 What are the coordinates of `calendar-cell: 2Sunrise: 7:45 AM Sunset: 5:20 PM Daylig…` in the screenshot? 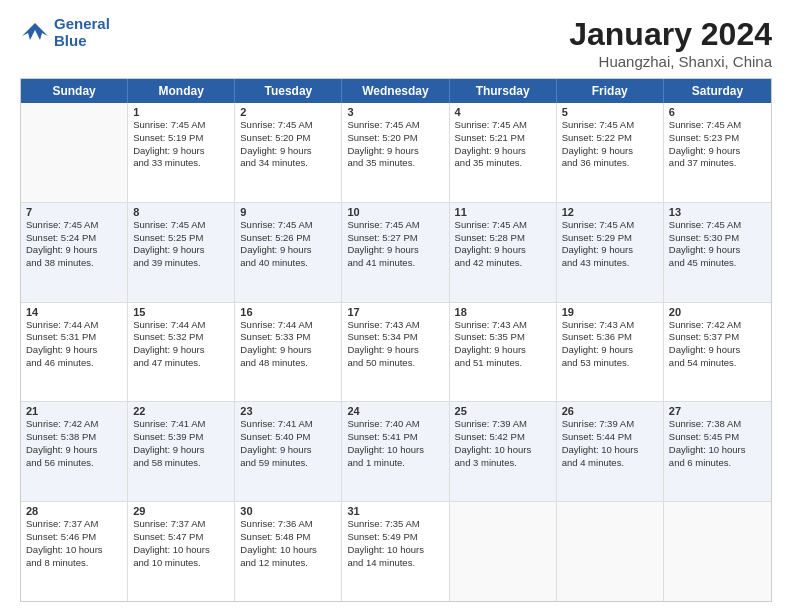 It's located at (288, 152).